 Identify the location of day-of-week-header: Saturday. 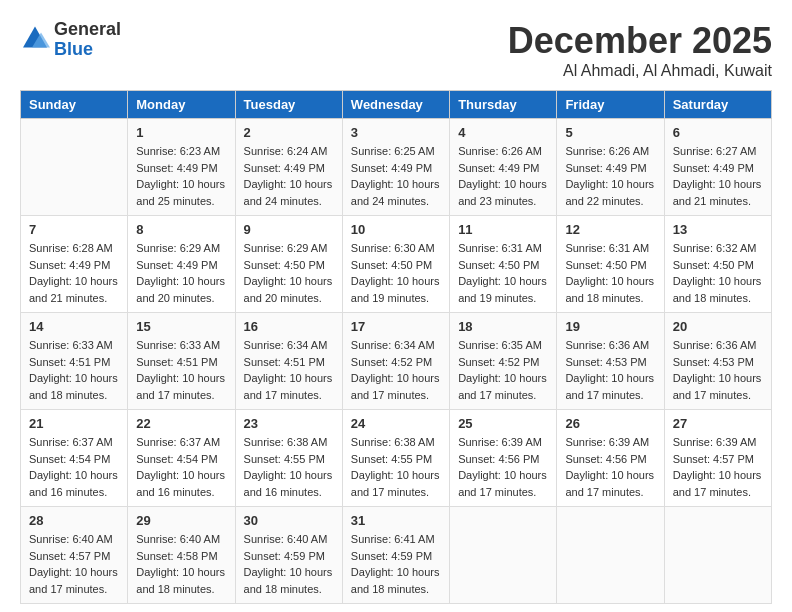
(718, 105).